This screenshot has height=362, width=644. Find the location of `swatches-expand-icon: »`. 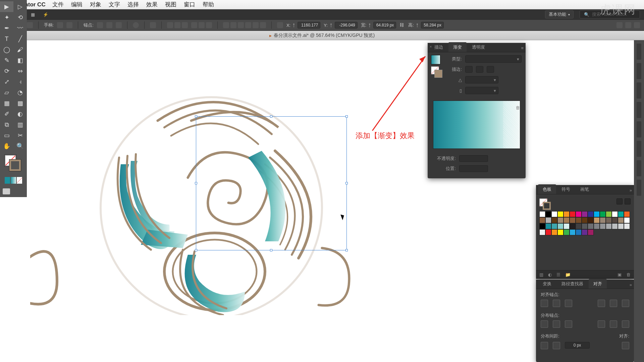

swatches-expand-icon: » is located at coordinates (631, 190).